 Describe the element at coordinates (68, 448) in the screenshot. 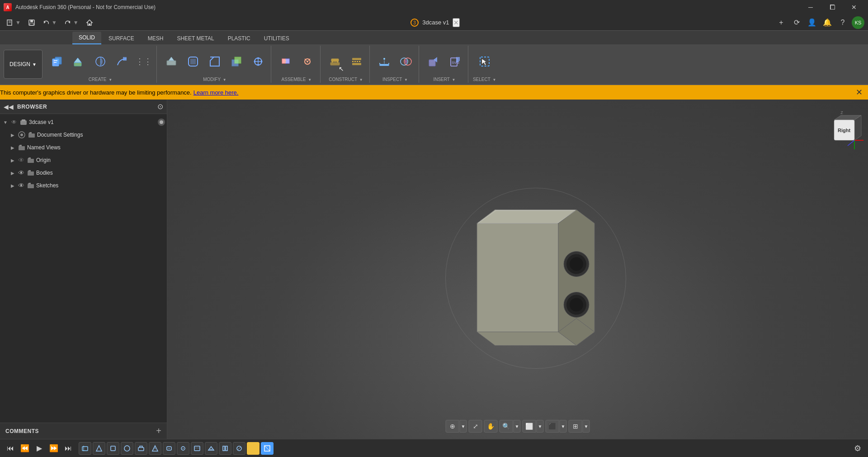

I see `timeline-last-button: ⏭` at that location.